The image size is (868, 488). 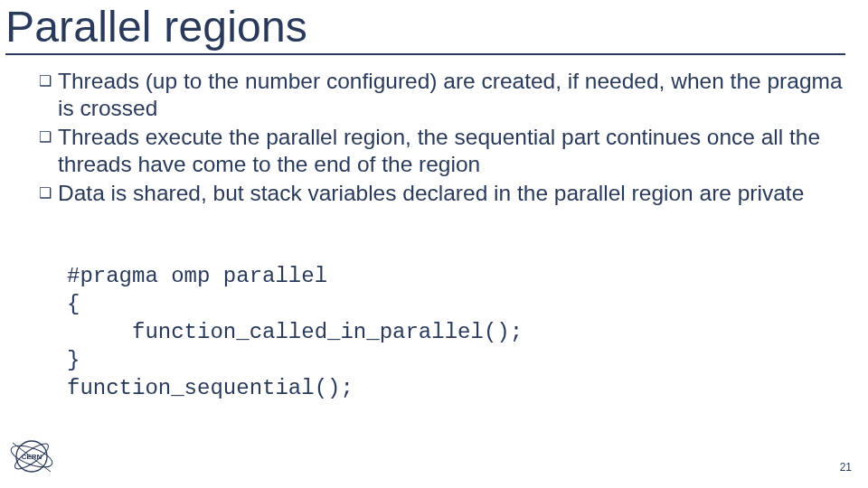 What do you see at coordinates (846, 467) in the screenshot?
I see `page-number: 21` at bounding box center [846, 467].